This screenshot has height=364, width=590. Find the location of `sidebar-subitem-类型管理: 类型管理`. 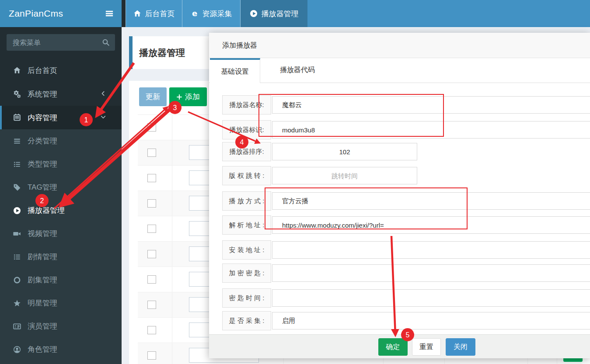

sidebar-subitem-类型管理: 类型管理 is located at coordinates (61, 164).